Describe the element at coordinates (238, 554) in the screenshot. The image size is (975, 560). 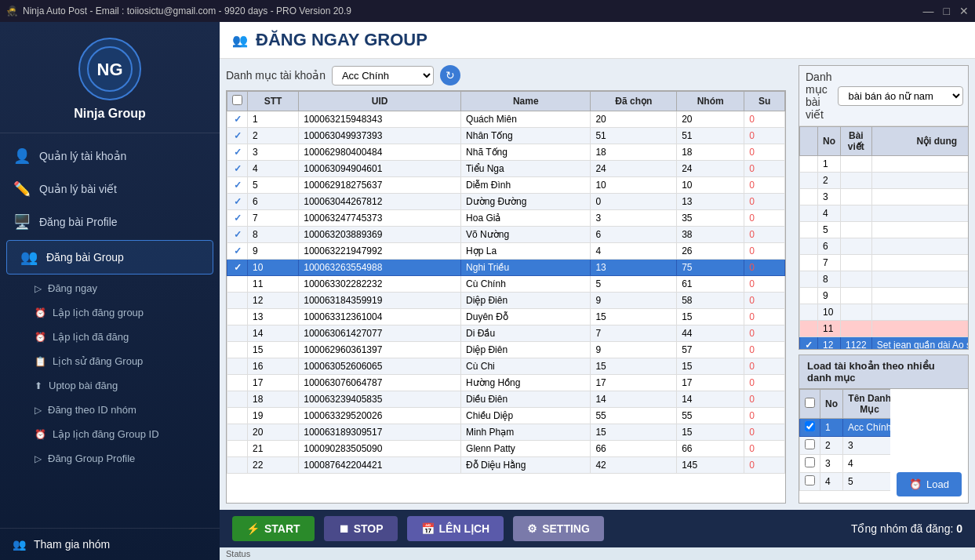
I see `status-text: Status` at that location.